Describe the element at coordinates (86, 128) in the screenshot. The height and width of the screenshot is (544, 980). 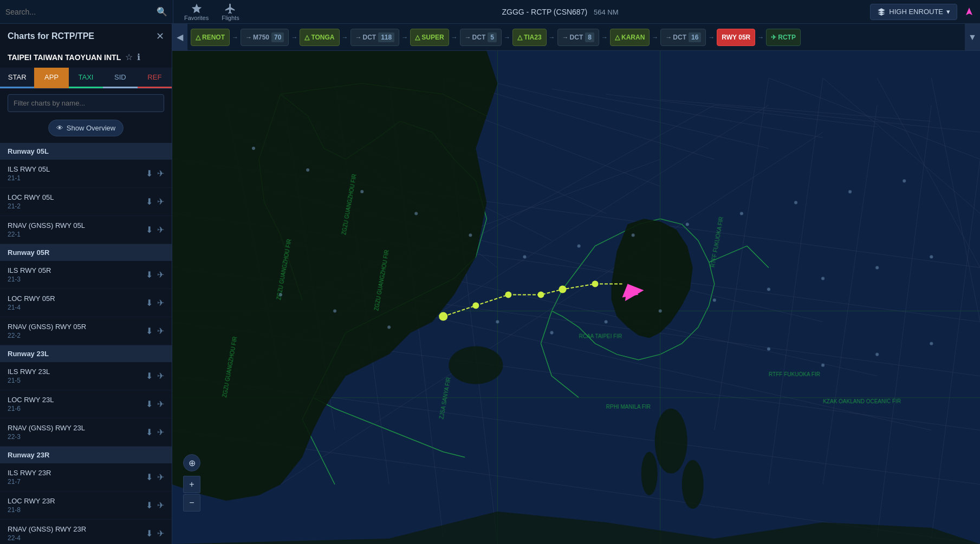
I see `show-overview-button: 👁 Show Overview` at that location.